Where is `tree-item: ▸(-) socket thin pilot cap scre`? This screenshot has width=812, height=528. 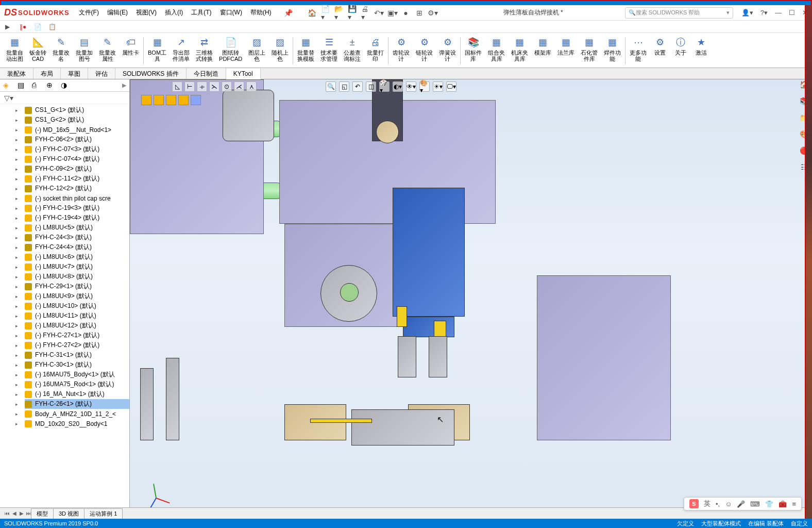 tree-item: ▸(-) socket thin pilot cap scre is located at coordinates (77, 198).